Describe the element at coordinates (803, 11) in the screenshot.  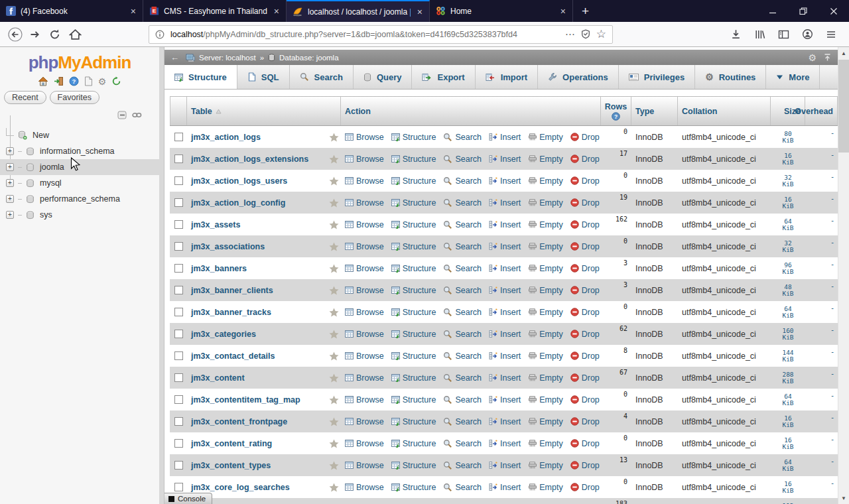
I see `restore-button` at that location.